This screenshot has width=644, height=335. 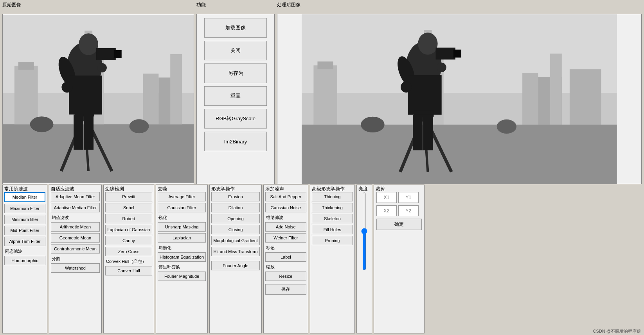 What do you see at coordinates (75, 238) in the screenshot?
I see `geometric-mean-btn: Geometric Mean` at bounding box center [75, 238].